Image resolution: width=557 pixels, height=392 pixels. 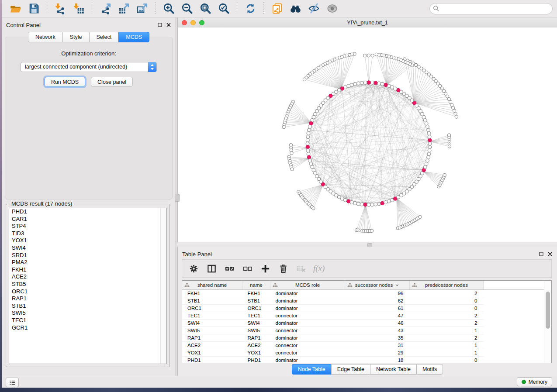 I want to click on network-from-selection-icon, so click(x=277, y=9).